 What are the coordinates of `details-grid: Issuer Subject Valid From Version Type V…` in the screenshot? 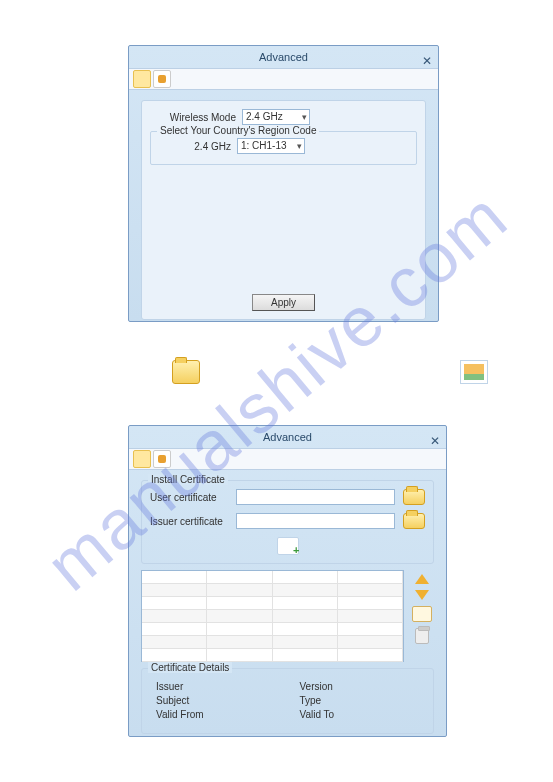 It's located at (288, 702).